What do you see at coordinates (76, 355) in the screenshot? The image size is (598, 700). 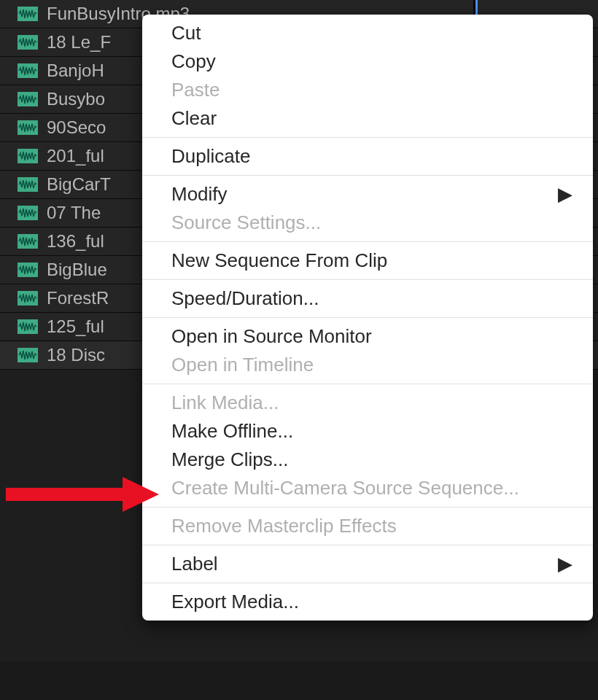 I see `file-name-label: 18 Disc` at bounding box center [76, 355].